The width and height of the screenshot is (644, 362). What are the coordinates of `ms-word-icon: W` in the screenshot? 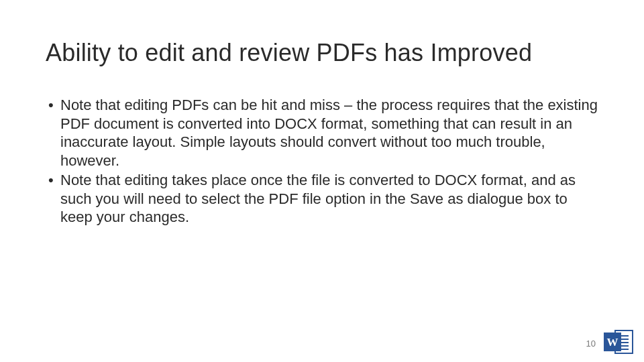 It's located at (619, 342).